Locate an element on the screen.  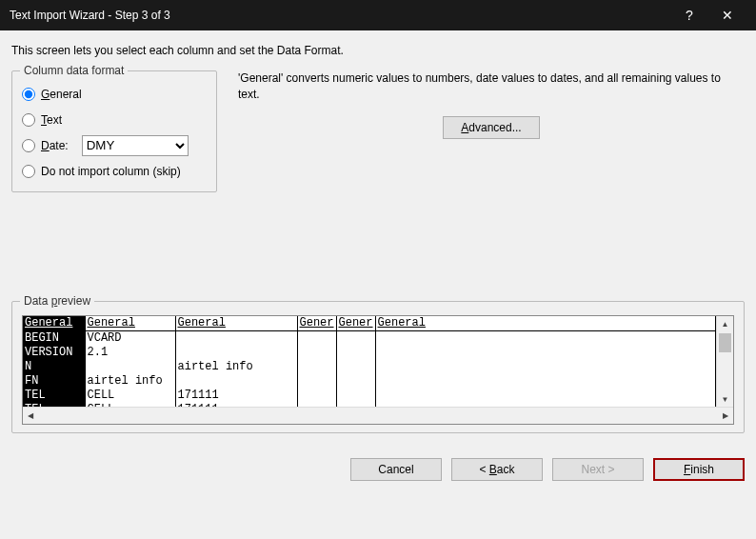
radio-text-label: Text is located at coordinates (51, 120).